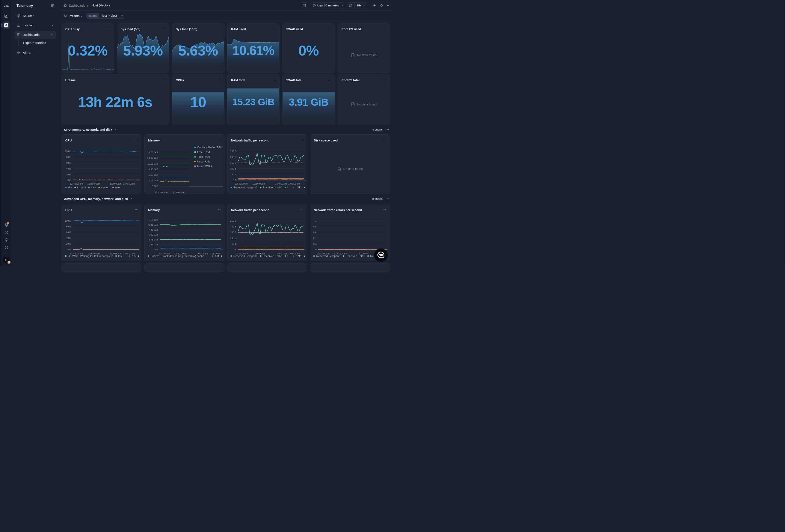 The width and height of the screenshot is (785, 532). Describe the element at coordinates (153, 230) in the screenshot. I see `svg-text: 7.45 GiB` at that location.